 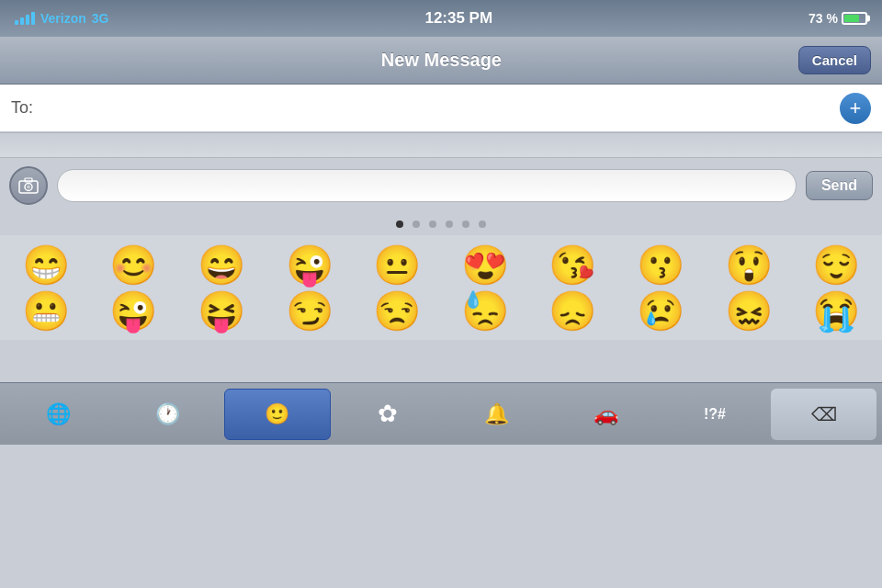 What do you see at coordinates (715, 414) in the screenshot?
I see `symbols-button: !?#` at bounding box center [715, 414].